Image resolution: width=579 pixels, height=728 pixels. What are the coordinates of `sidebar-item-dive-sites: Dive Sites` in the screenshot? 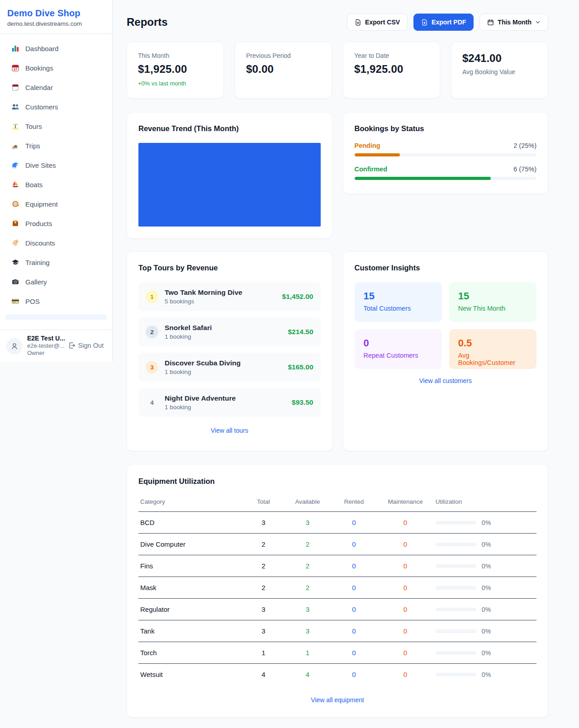 It's located at (56, 165).